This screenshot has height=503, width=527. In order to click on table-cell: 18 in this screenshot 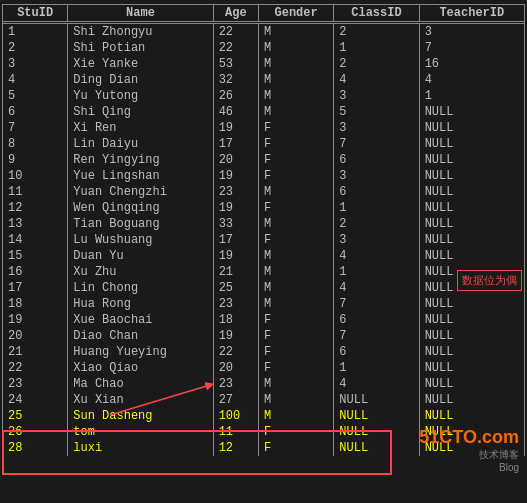, I will do `click(236, 320)`.